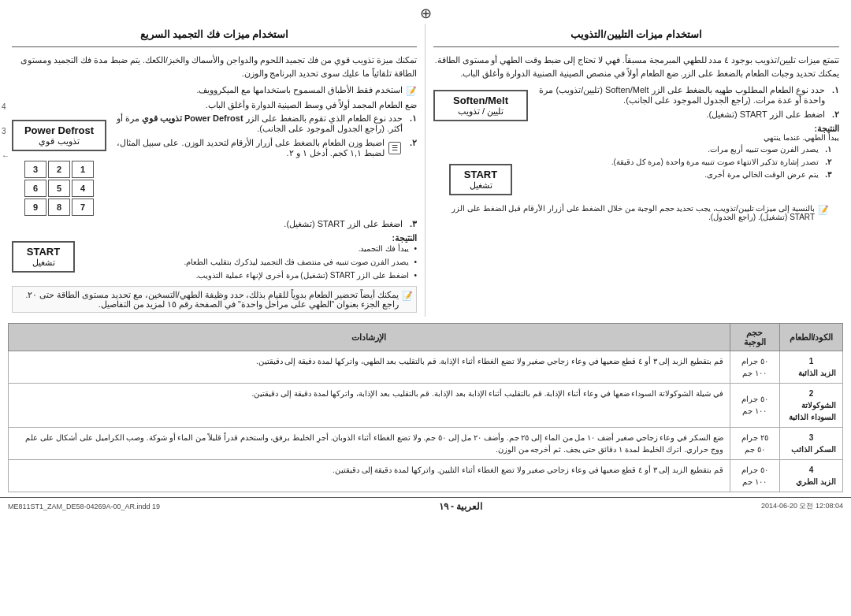  I want to click on right-result-title: النتيجة:, so click(827, 128).